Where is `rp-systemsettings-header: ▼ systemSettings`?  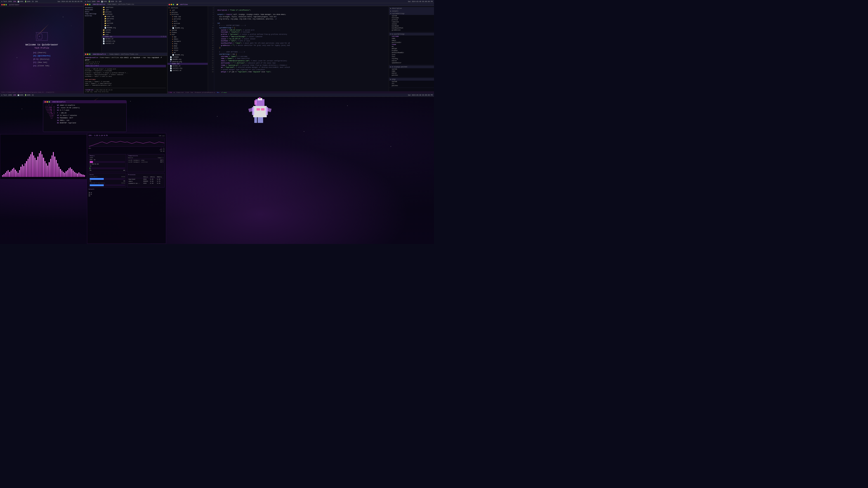
rp-systemsettings-header: ▼ systemSettings is located at coordinates (412, 13).